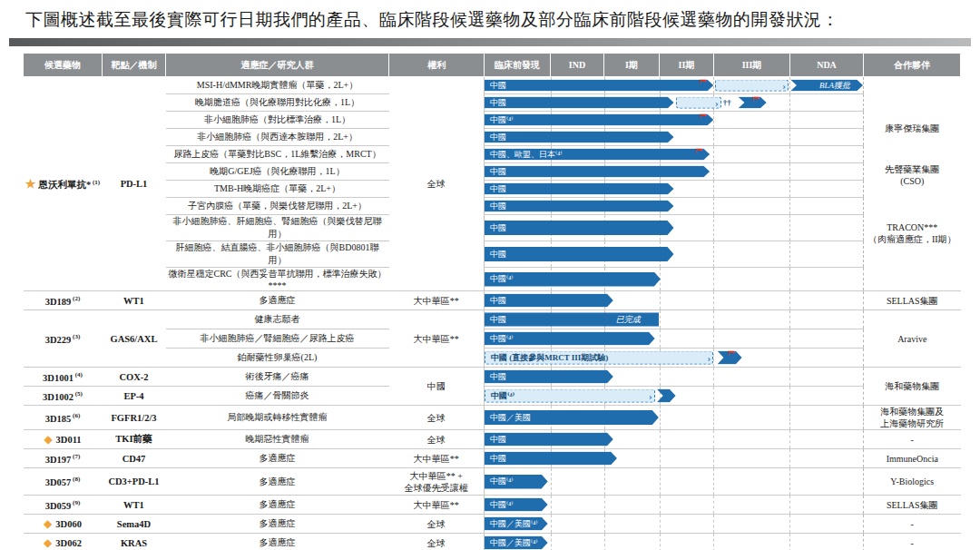 This screenshot has width=980, height=550. Describe the element at coordinates (47, 543) in the screenshot. I see `proprietary-asset-diamond-icon: ◆` at that location.